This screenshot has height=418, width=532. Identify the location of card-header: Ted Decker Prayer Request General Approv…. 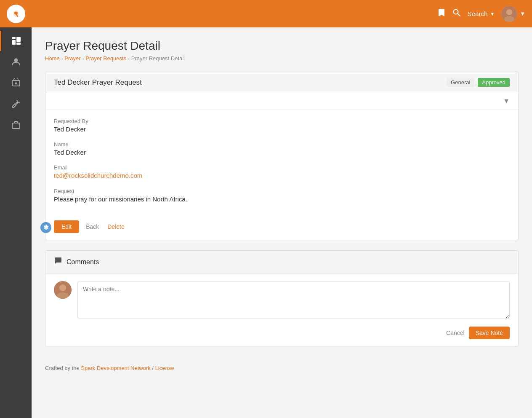
(282, 83).